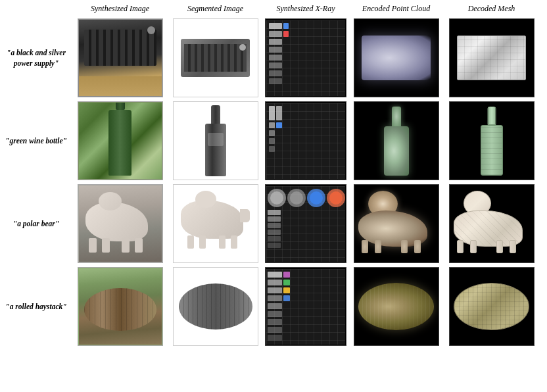 This screenshot has width=547, height=392. I want to click on xray-haystack, so click(306, 306).